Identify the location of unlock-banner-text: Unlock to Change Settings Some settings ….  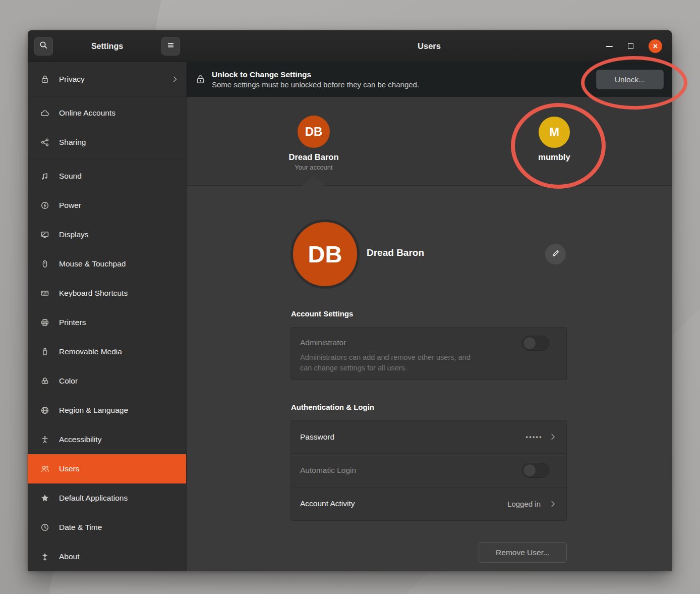
(316, 80).